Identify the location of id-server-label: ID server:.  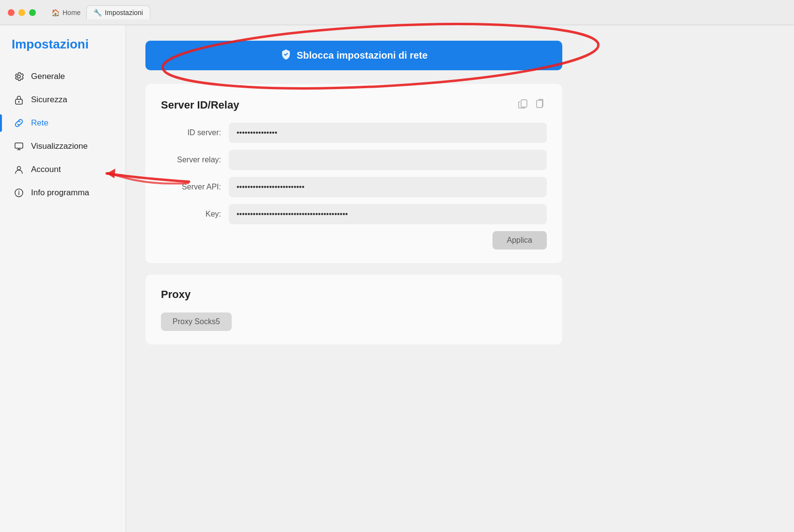
(195, 133).